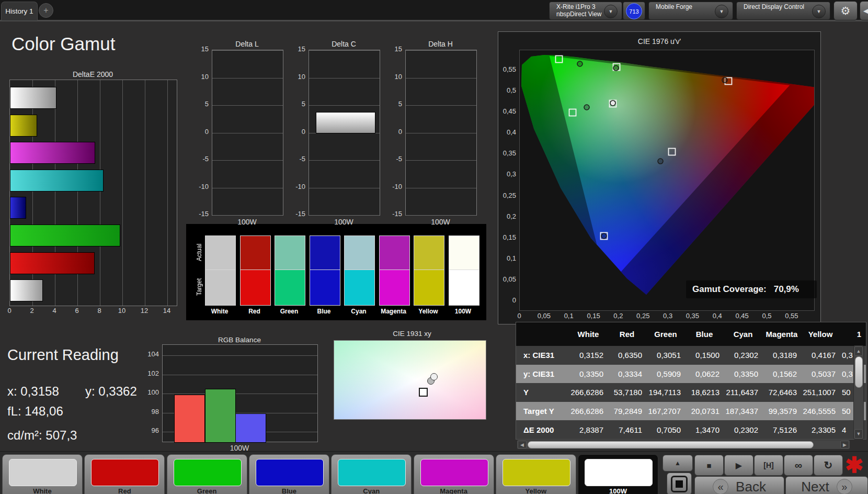 The width and height of the screenshot is (868, 494). What do you see at coordinates (769, 465) in the screenshot?
I see `pattern-size-button: [H]` at bounding box center [769, 465].